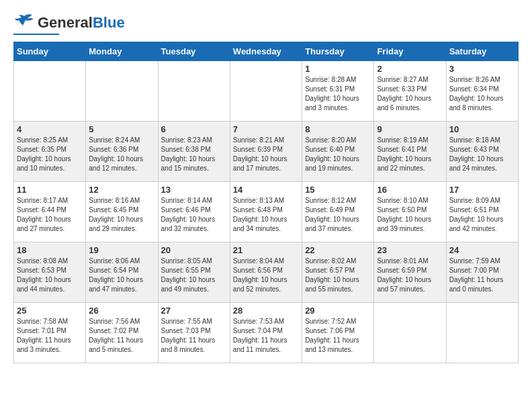  I want to click on day-number: 9, so click(410, 129).